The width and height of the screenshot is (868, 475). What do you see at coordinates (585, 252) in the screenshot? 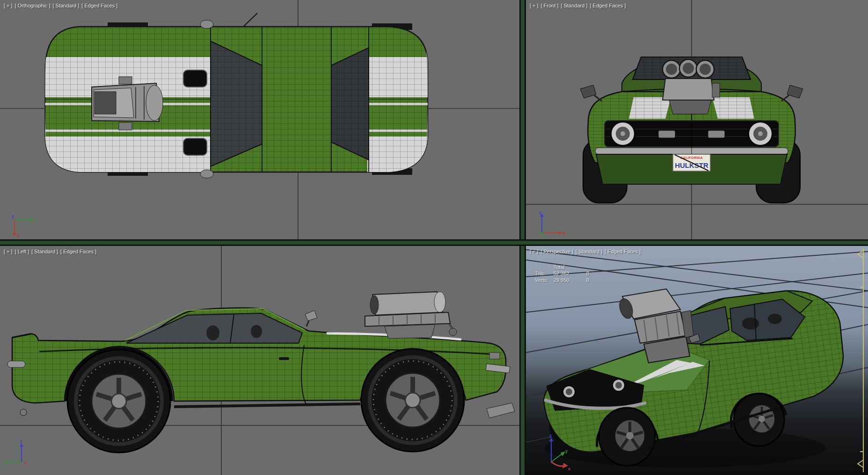
I see `viewport-label-perspective: [ + ] [ Perspective ] [ Standard ] [ Edg…` at bounding box center [585, 252].